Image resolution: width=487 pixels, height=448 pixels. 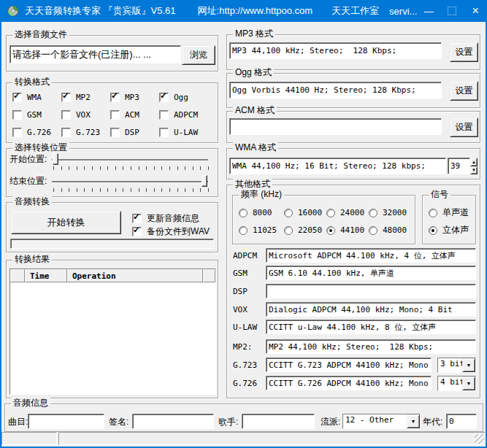 What do you see at coordinates (18, 276) in the screenshot?
I see `results-column-blank` at bounding box center [18, 276].